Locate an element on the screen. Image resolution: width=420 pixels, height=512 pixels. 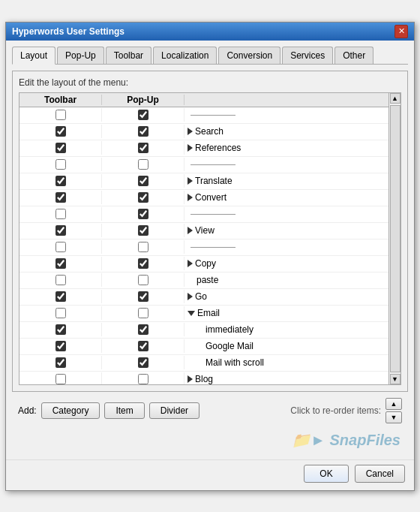
tab-services: Services is located at coordinates (308, 56).